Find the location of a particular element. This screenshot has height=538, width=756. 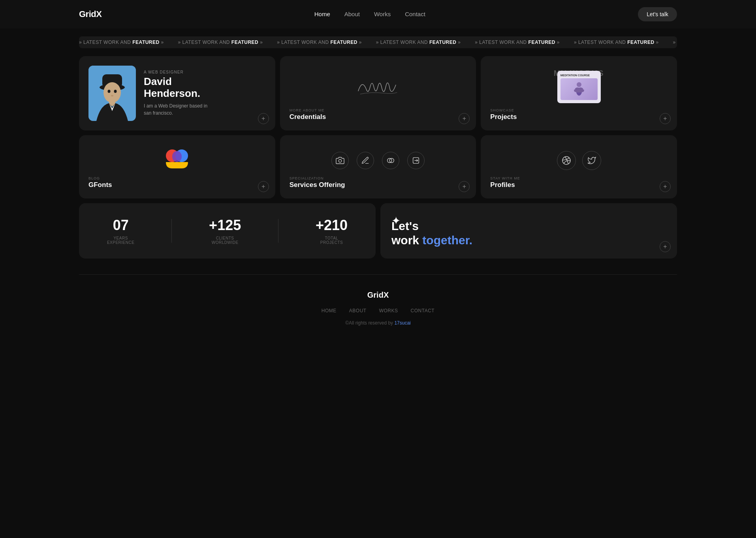

mockup-image is located at coordinates (579, 89).